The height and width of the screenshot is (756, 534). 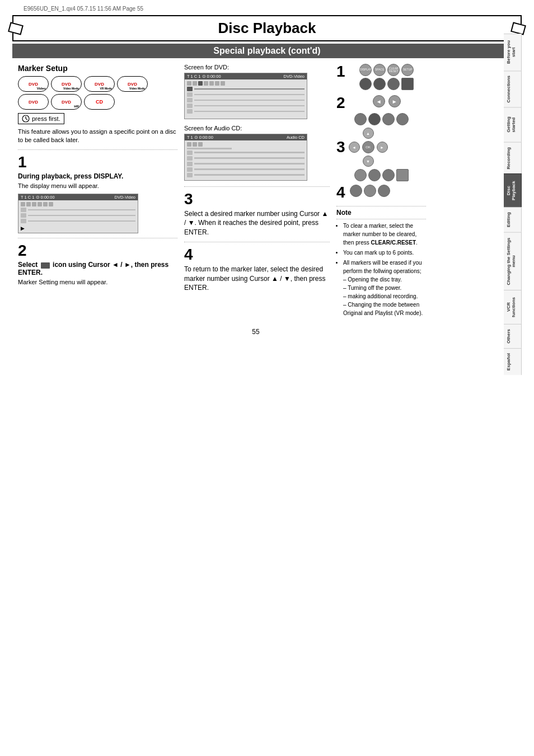 What do you see at coordinates (513, 204) in the screenshot?
I see `sidebar: Before you start Connections Getting sta…` at bounding box center [513, 204].